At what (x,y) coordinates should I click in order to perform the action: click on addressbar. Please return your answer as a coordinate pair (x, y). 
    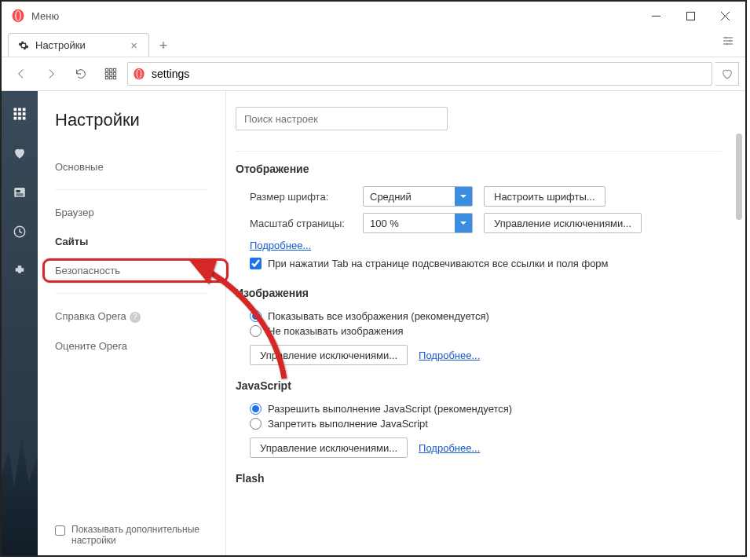
    Looking at the image, I should click on (374, 74).